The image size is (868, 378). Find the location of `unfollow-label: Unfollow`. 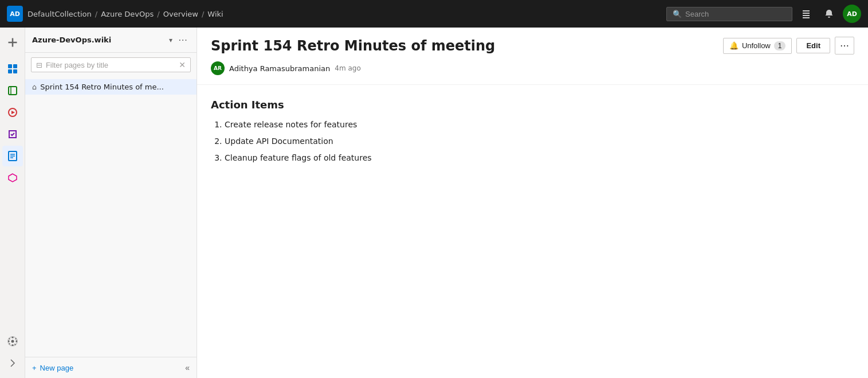

unfollow-label: Unfollow is located at coordinates (756, 46).